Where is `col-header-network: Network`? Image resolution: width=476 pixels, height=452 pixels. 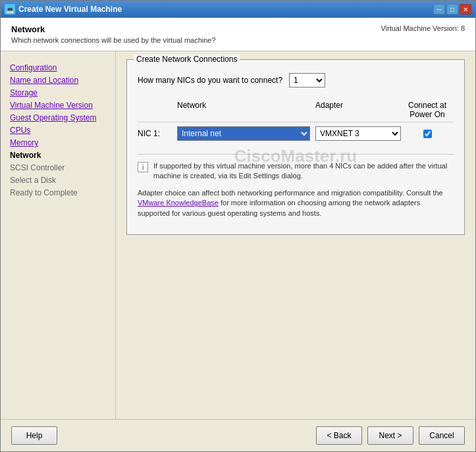 col-header-network: Network is located at coordinates (246, 110).